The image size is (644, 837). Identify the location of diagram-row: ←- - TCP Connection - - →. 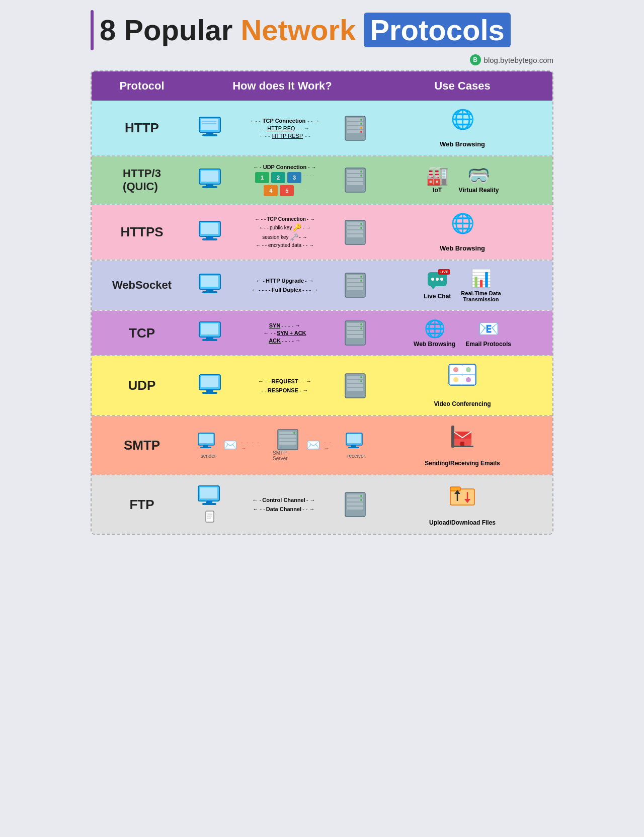
(285, 121).